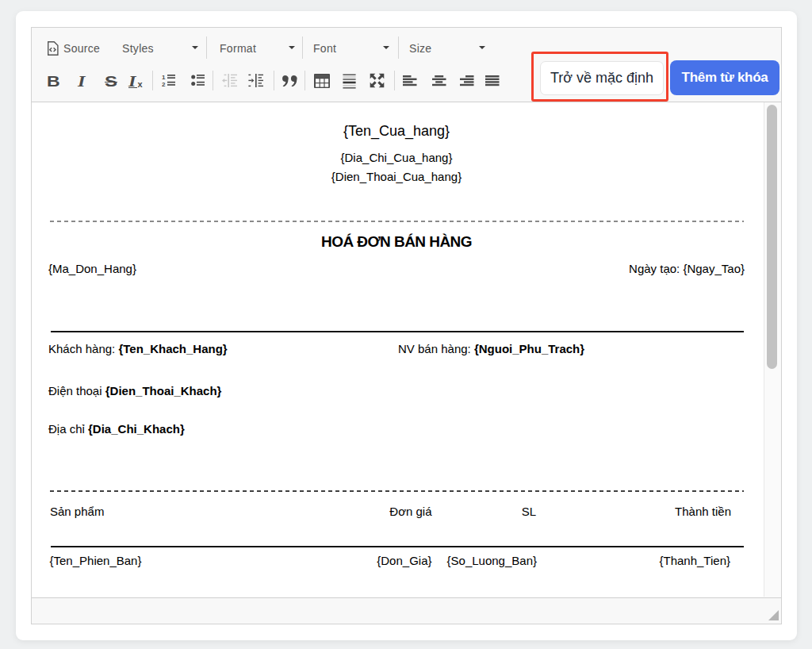 The width and height of the screenshot is (812, 649). What do you see at coordinates (163, 78) in the screenshot?
I see `svg-text: 1` at bounding box center [163, 78].